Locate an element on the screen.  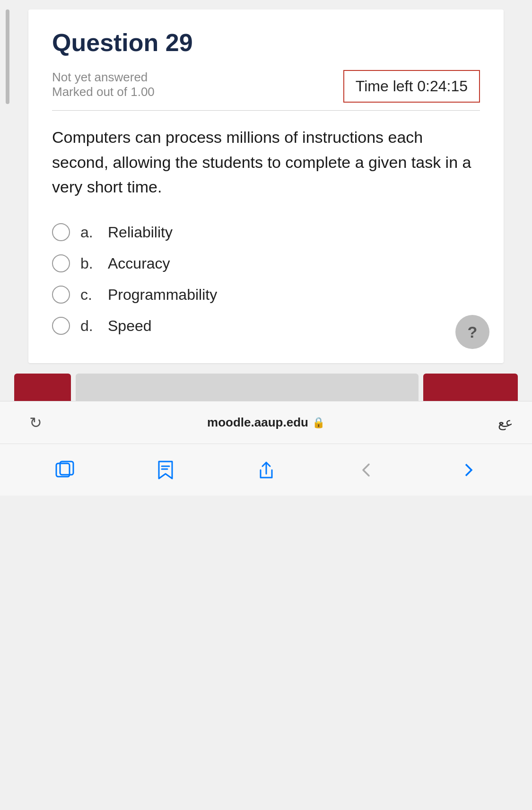
bookmarks-button is located at coordinates (166, 470).